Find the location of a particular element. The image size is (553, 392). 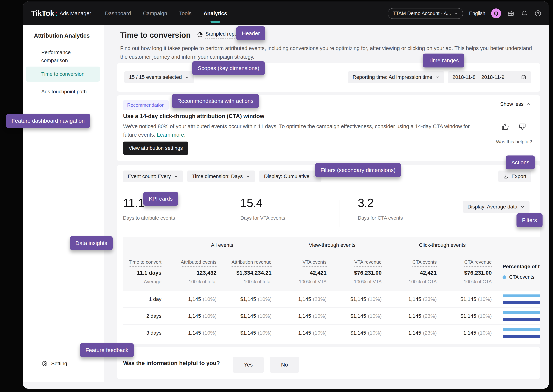

display-average-label: Display: Average data is located at coordinates (493, 207).